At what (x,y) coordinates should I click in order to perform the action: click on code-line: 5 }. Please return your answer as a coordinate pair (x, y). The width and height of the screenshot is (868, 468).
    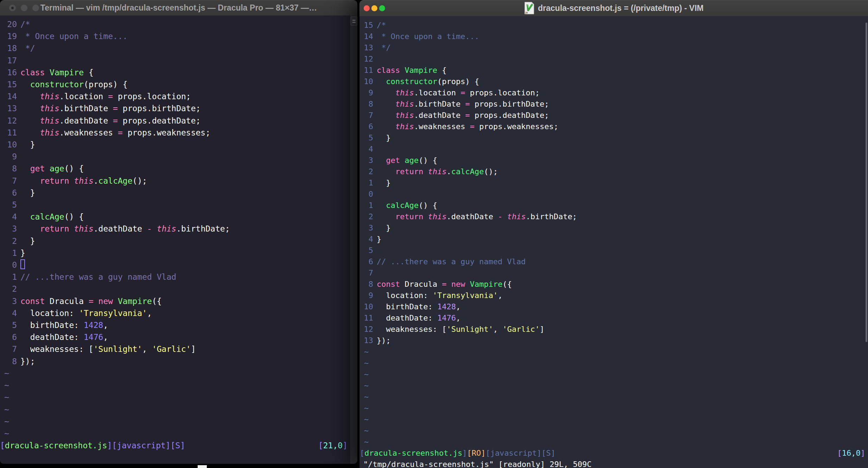
    Looking at the image, I should click on (614, 138).